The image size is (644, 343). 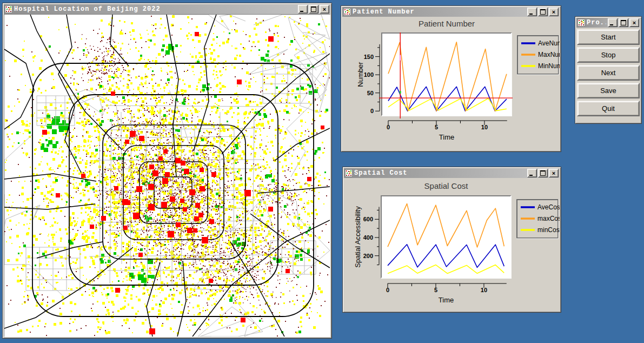 What do you see at coordinates (451, 12) in the screenshot?
I see `titlebar-patient: Patient Number ×` at bounding box center [451, 12].